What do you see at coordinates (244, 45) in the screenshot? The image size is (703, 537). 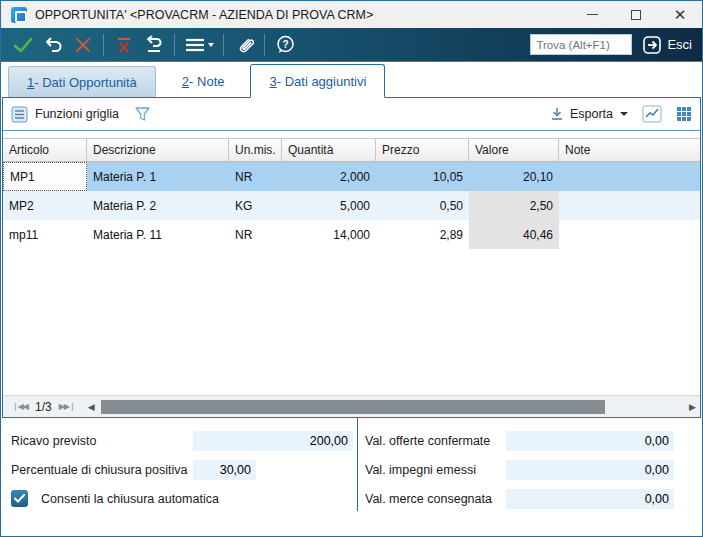 I see `attachments-button` at bounding box center [244, 45].